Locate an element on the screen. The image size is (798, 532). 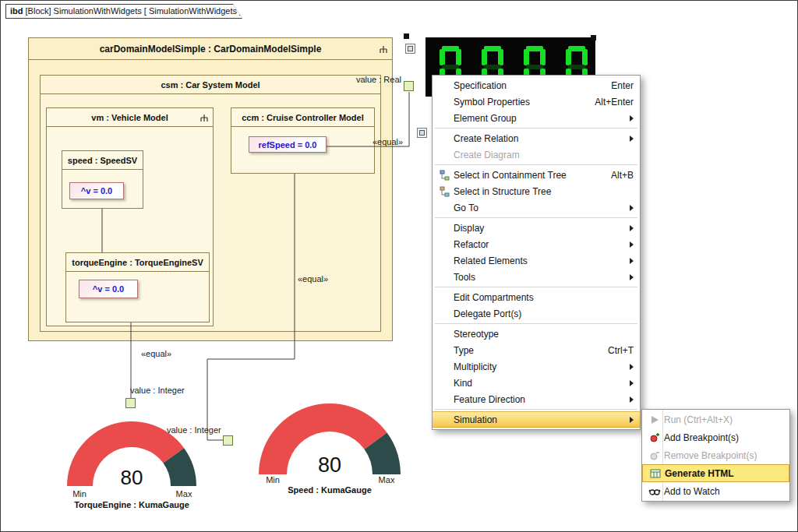
menu-item-multiplicity: Multiplicity is located at coordinates (536, 366).